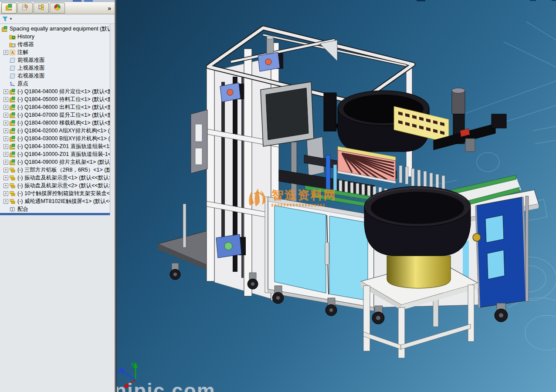 The height and width of the screenshot is (392, 556). Describe the element at coordinates (55, 123) in the screenshot. I see `tree-item: +(-) Q1804-08000 移载机构<1> (默认<默` at that location.